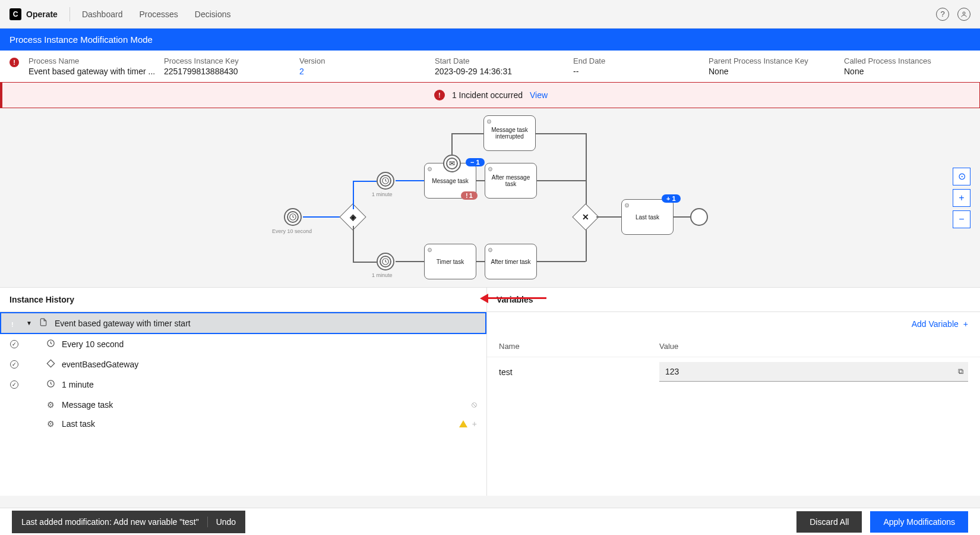  I want to click on zoom-reset-button: ⊙, so click(962, 177).